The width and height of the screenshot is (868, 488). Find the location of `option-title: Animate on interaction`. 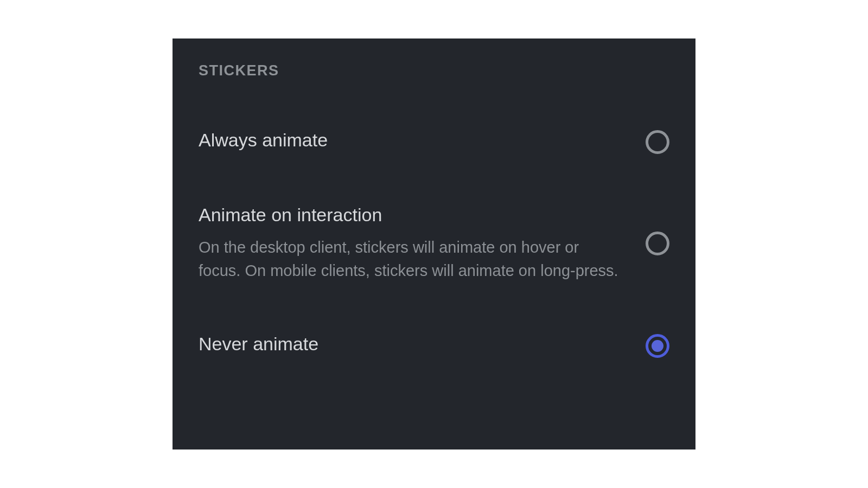

option-title: Animate on interaction is located at coordinates (411, 215).